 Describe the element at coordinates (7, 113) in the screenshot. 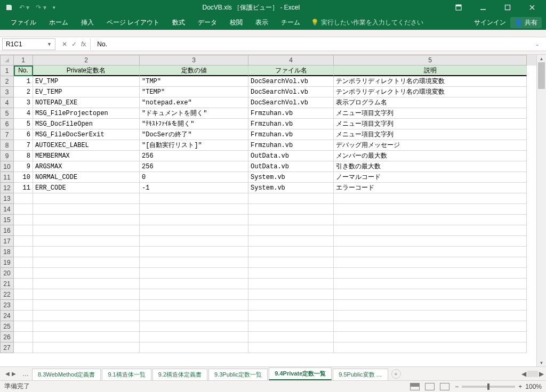

I see `row-header: 5` at that location.